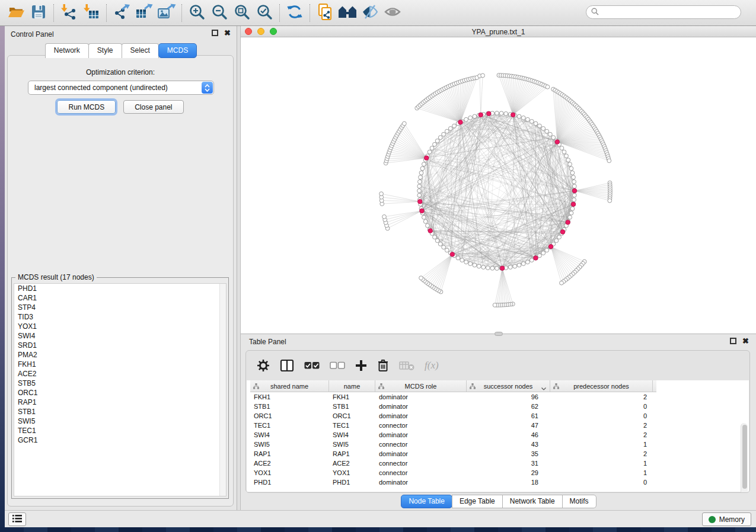 The height and width of the screenshot is (532, 756). Describe the element at coordinates (509, 386) in the screenshot. I see `column-header-successor-nodes: successor nodes` at that location.